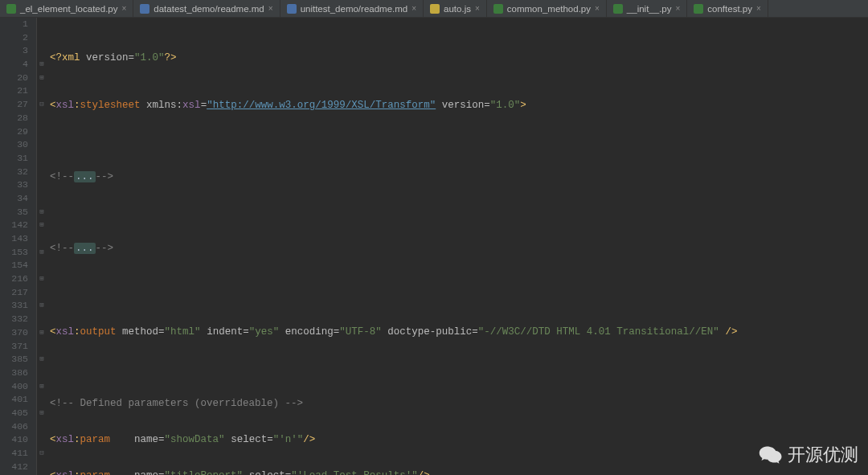 Image resolution: width=868 pixels, height=475 pixels. Describe the element at coordinates (549, 9) in the screenshot. I see `tab-label: common_method.py` at that location.